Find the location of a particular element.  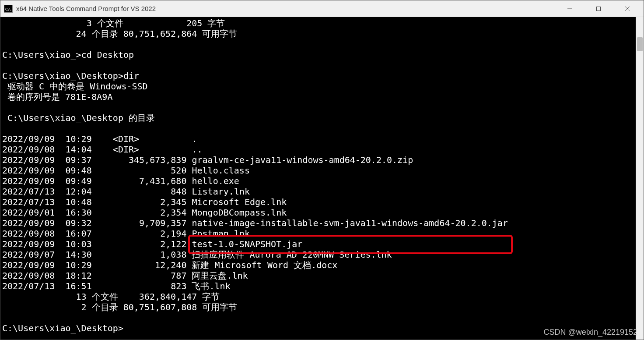

watermark: CSDN @weixin_42219152 is located at coordinates (591, 332).